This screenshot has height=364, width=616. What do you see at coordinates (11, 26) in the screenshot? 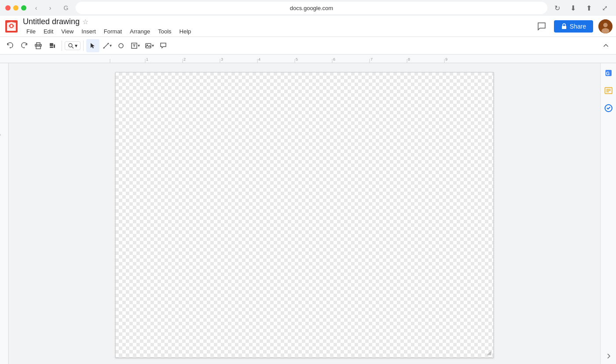
I see `app-logo` at bounding box center [11, 26].